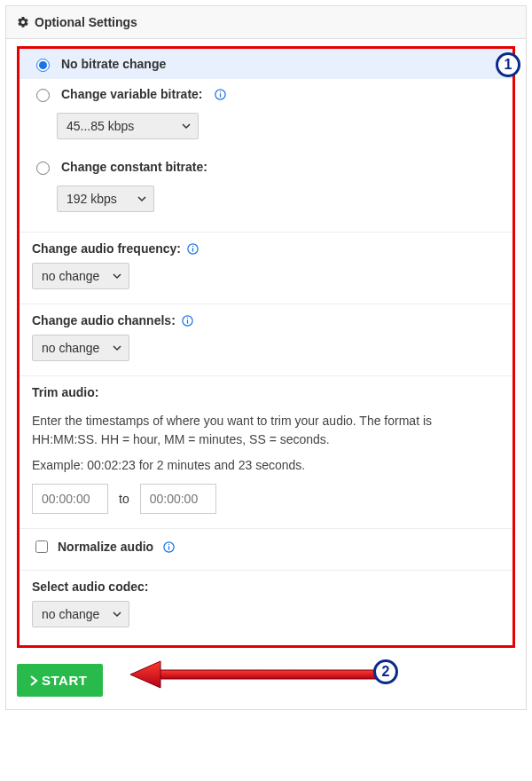  What do you see at coordinates (71, 614) in the screenshot?
I see `codec-value: no change` at bounding box center [71, 614].